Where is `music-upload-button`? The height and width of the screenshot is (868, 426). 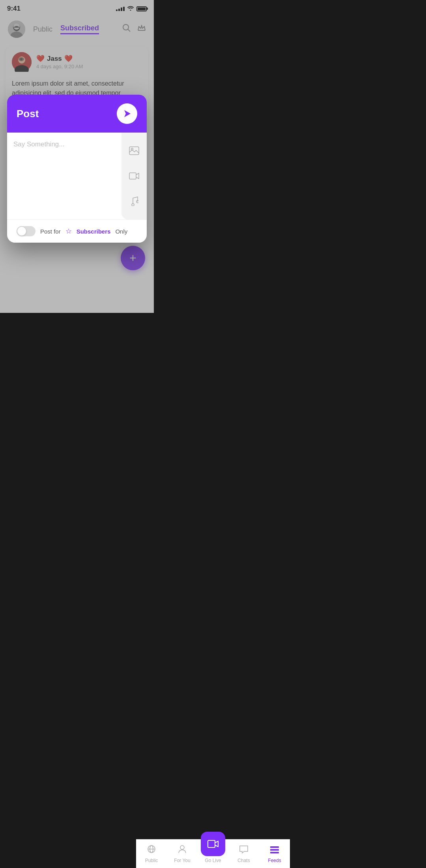
music-upload-button is located at coordinates (134, 201).